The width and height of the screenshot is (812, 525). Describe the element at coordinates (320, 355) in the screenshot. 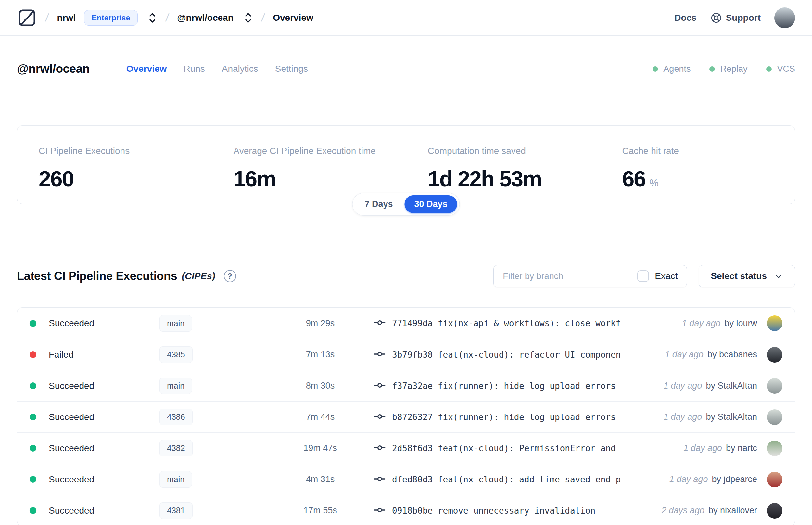

I see `duration: 7m 13s` at that location.